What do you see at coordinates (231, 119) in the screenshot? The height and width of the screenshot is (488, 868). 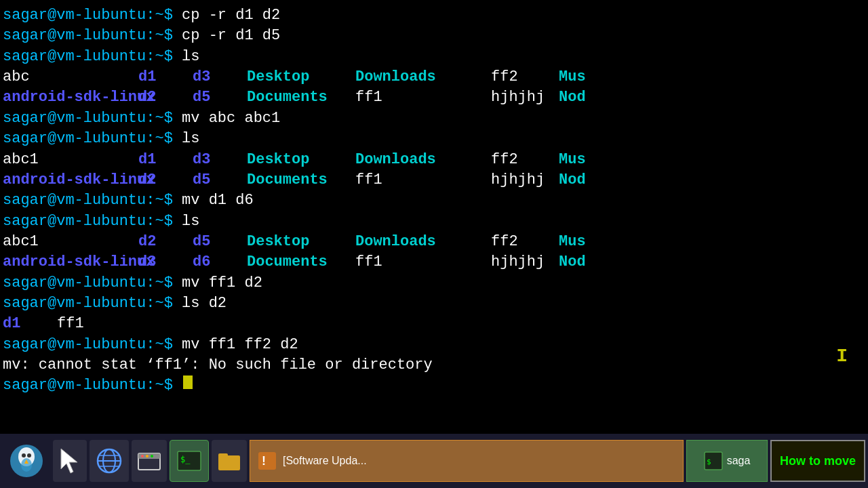 I see `command-text: mv abc abc1` at bounding box center [231, 119].